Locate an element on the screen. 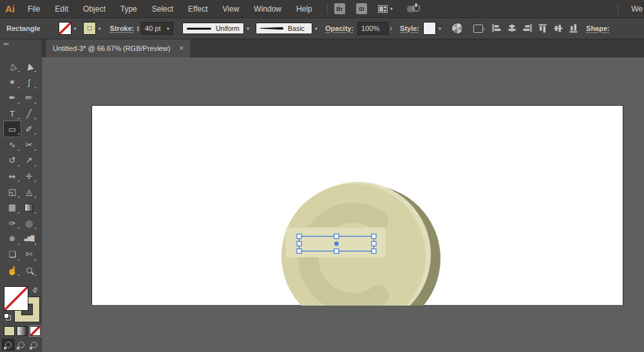  align-top-icon is located at coordinates (543, 28).